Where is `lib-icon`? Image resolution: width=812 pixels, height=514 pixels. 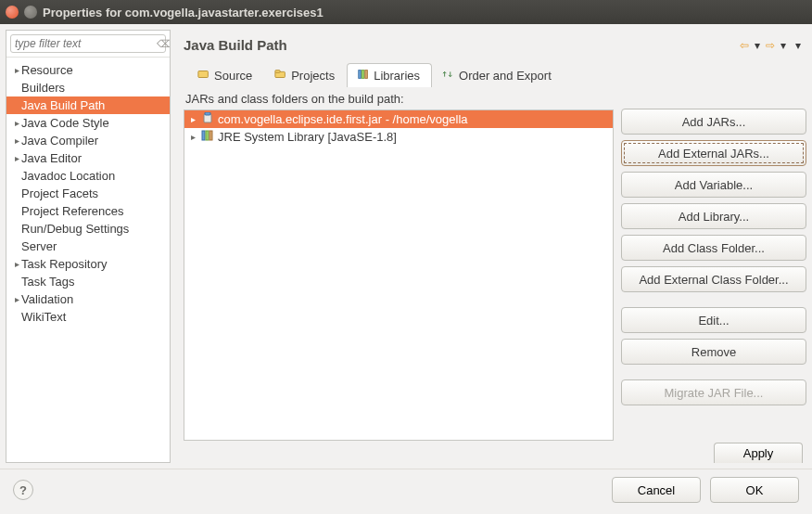
lib-icon is located at coordinates (208, 137).